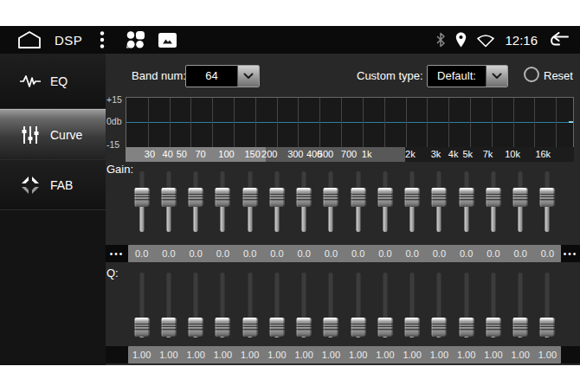 The image size is (580, 392). What do you see at coordinates (543, 154) in the screenshot?
I see `freq-tick-label: 16k` at bounding box center [543, 154].